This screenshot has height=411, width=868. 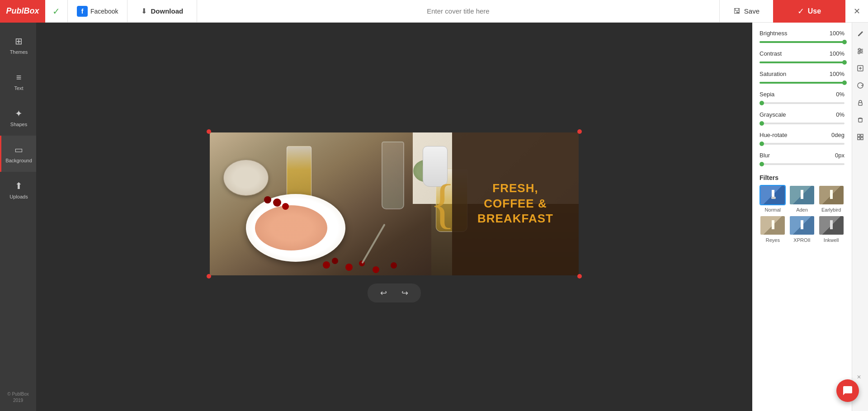 What do you see at coordinates (802, 195) in the screenshot?
I see `filter-aden-img` at bounding box center [802, 195].